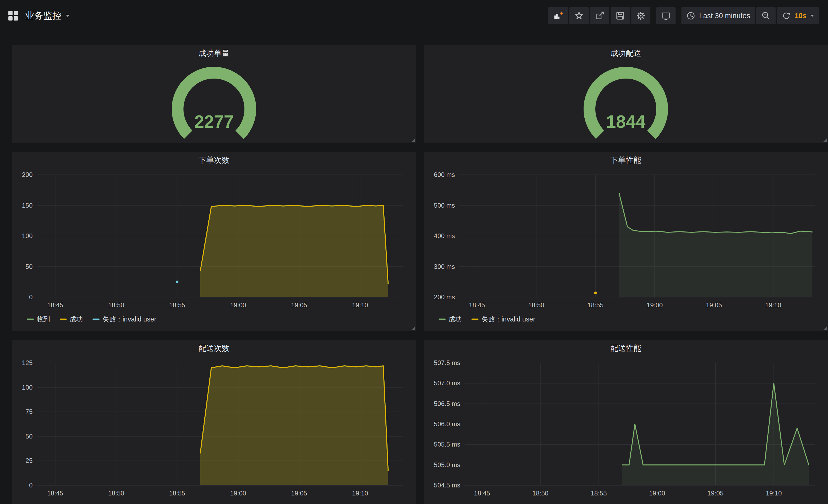  Describe the element at coordinates (13, 16) in the screenshot. I see `dashboard-grid-icon` at that location.